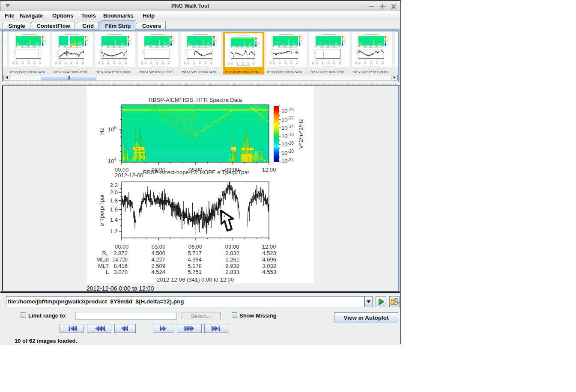 Image resolution: width=576 pixels, height=392 pixels. I want to click on svg-text: 2.833, so click(232, 272).